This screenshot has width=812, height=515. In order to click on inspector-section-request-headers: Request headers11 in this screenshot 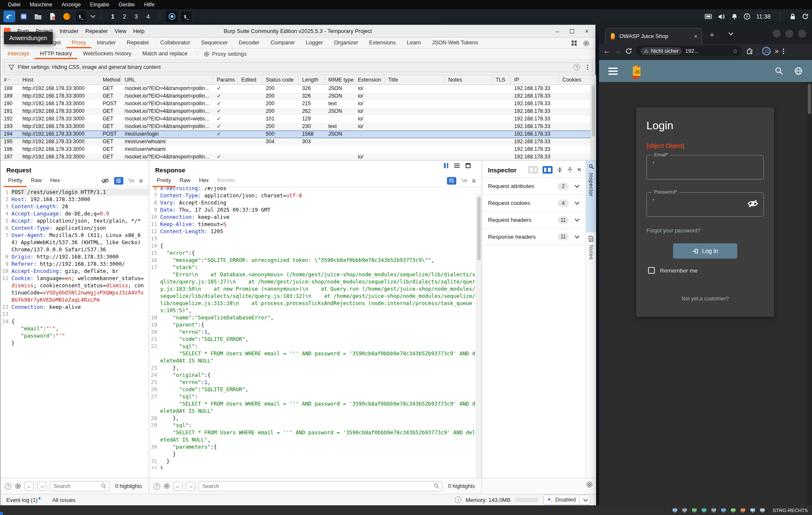, I will do `click(534, 220)`.